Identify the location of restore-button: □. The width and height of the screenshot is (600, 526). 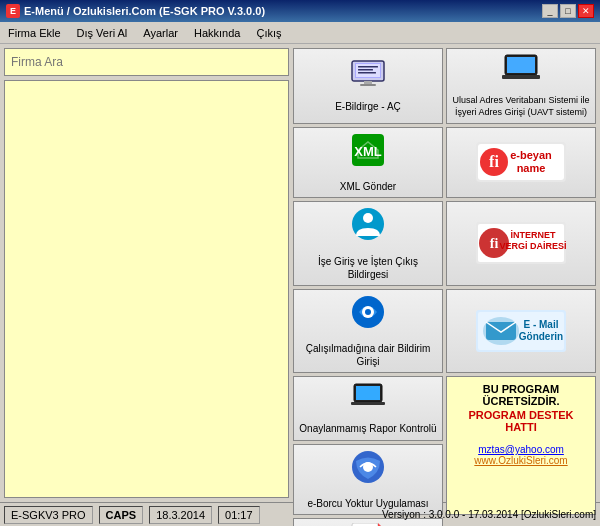
(568, 11).